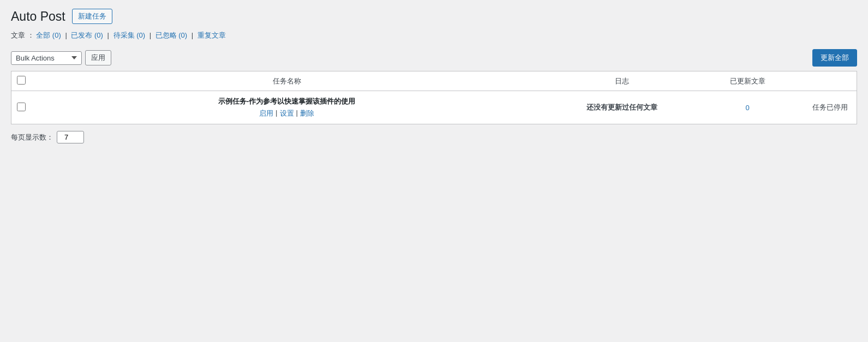 The width and height of the screenshot is (868, 342). Describe the element at coordinates (22, 108) in the screenshot. I see `row-checkbox-cell` at that location.